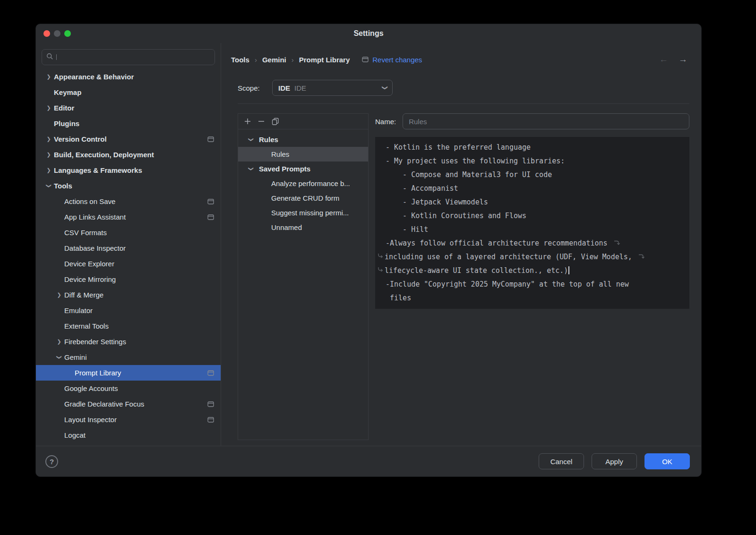 The width and height of the screenshot is (756, 535). I want to click on prompt-text-editor: - Kotlin is the preferred language- My p…, so click(532, 223).